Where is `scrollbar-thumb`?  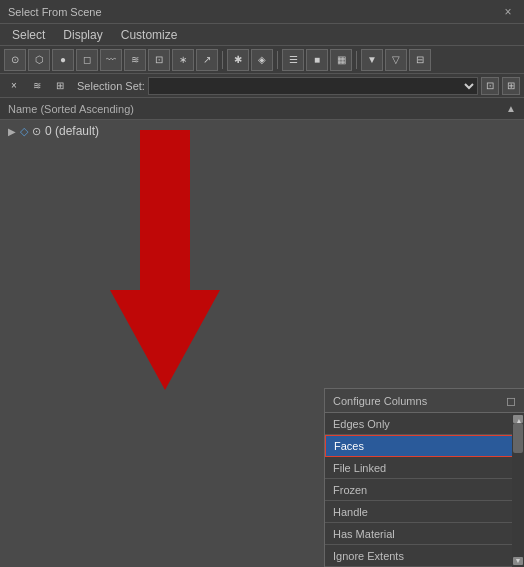
scrollbar-thumb is located at coordinates (518, 438).